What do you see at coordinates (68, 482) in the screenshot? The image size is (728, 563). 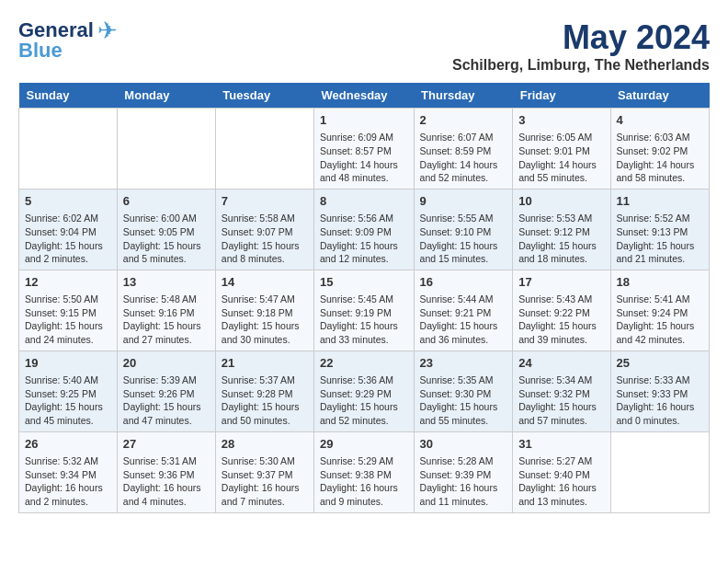 I see `day-info: Sunrise: 5:32 AM Sunset: 9:34 PM Dayligh…` at bounding box center [68, 482].